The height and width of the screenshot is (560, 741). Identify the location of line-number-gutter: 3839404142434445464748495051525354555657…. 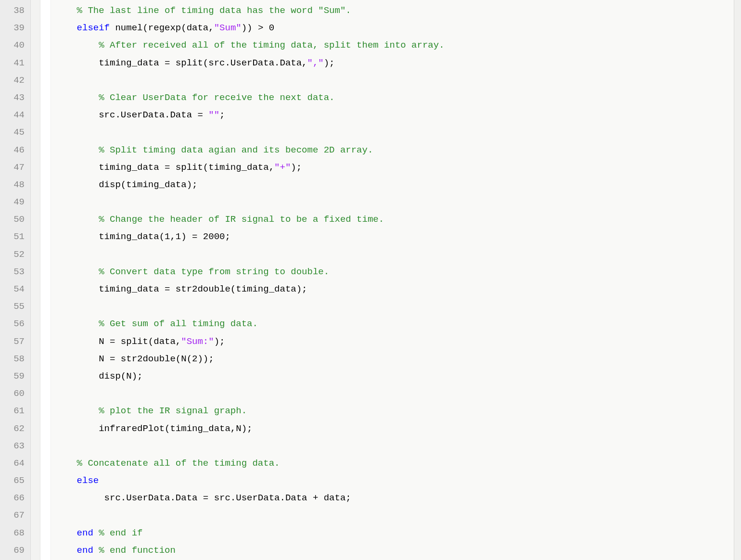
(15, 280).